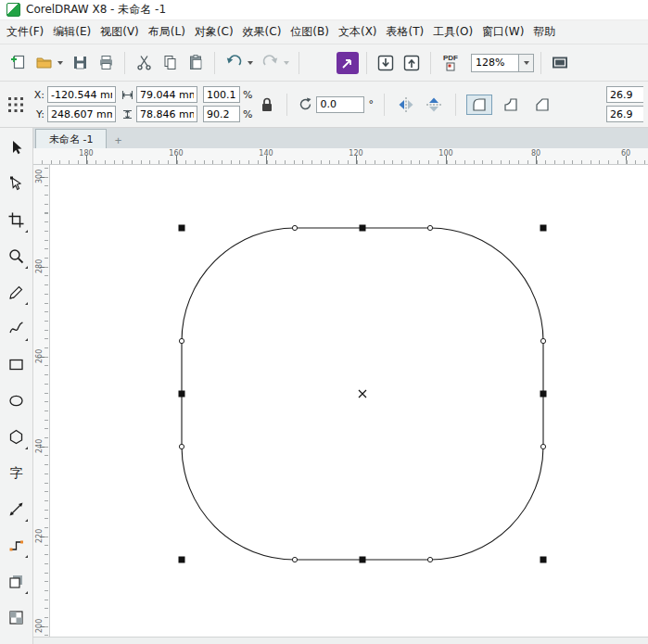  I want to click on new-document-tab-button: +, so click(118, 140).